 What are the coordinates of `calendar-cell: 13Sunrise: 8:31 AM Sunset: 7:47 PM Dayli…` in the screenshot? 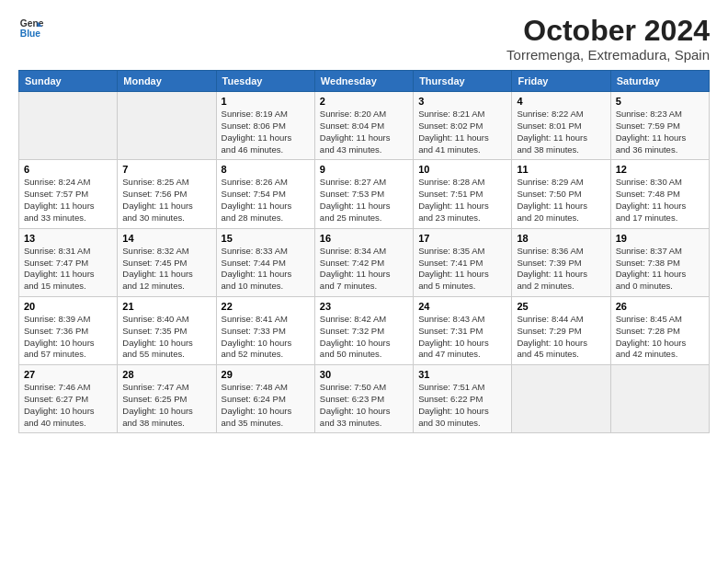 It's located at (68, 262).